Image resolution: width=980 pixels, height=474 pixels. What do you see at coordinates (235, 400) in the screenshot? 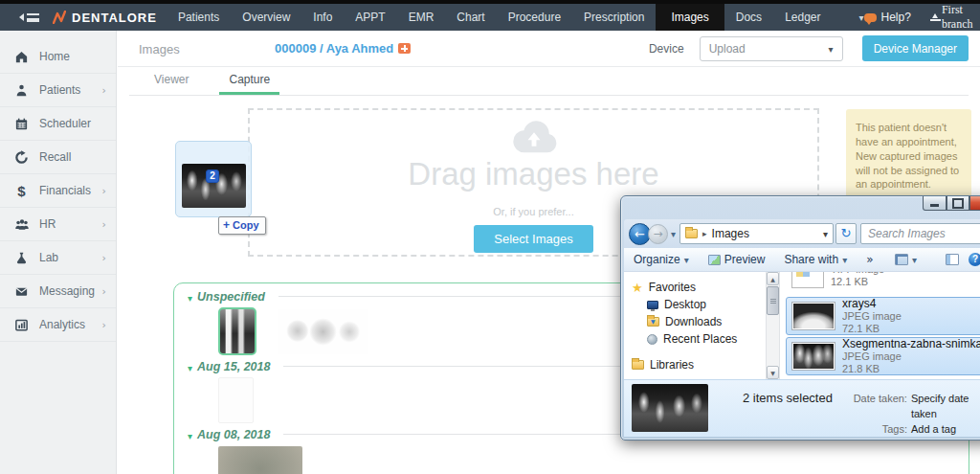
I see `blank-image-thumbnail` at bounding box center [235, 400].